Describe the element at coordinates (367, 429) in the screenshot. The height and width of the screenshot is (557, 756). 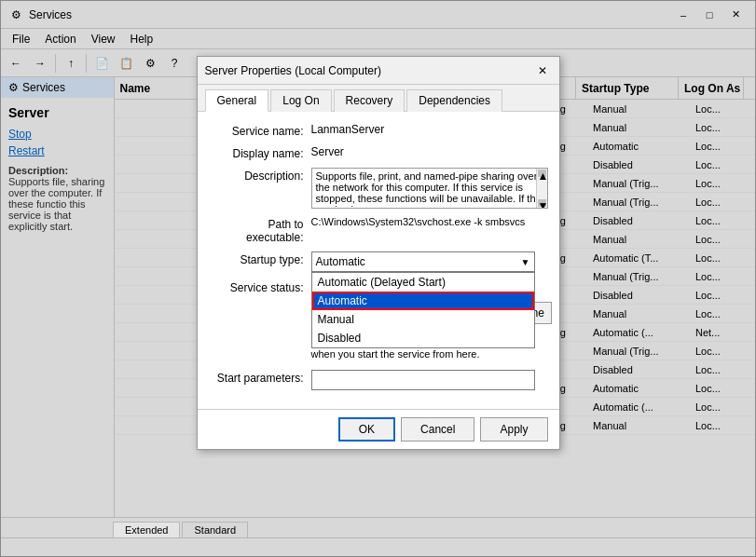
I see `ok-button: OK` at that location.